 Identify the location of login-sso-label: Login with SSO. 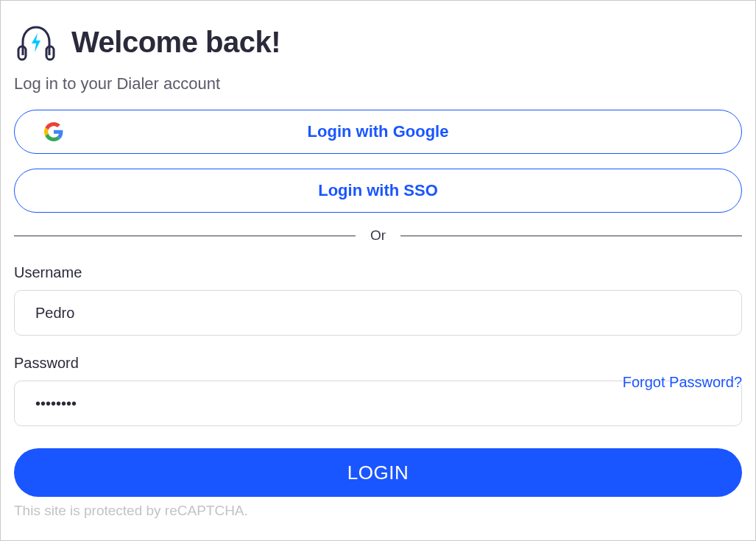
(378, 191).